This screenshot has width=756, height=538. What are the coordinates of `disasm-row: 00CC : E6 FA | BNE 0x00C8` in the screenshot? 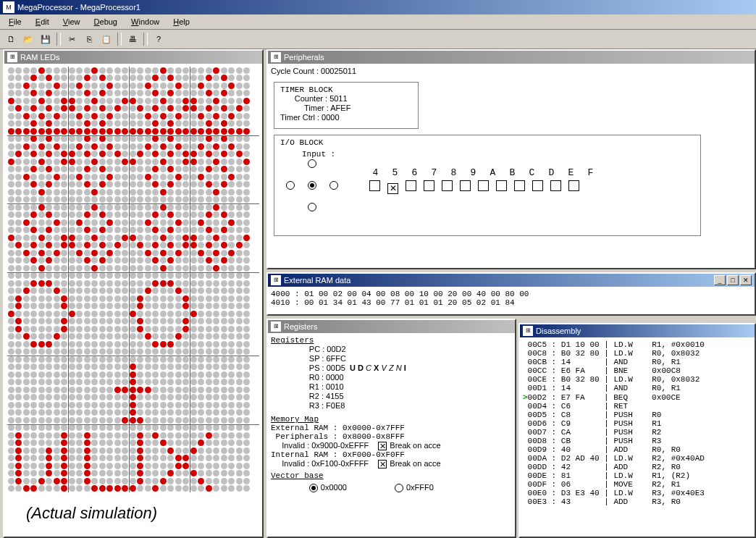 It's located at (637, 371).